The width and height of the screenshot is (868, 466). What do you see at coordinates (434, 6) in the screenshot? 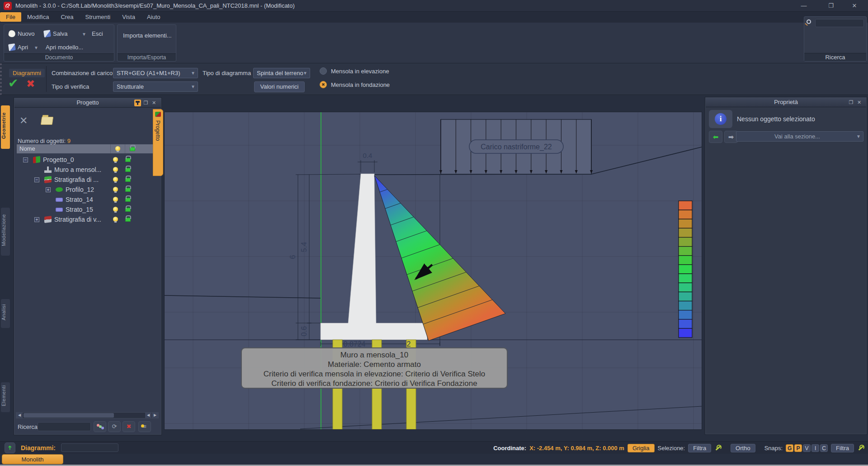
I see `title-bar: Monolith - 3.0.0 - C:/Soft.Lab/Monolith3…` at bounding box center [434, 6].